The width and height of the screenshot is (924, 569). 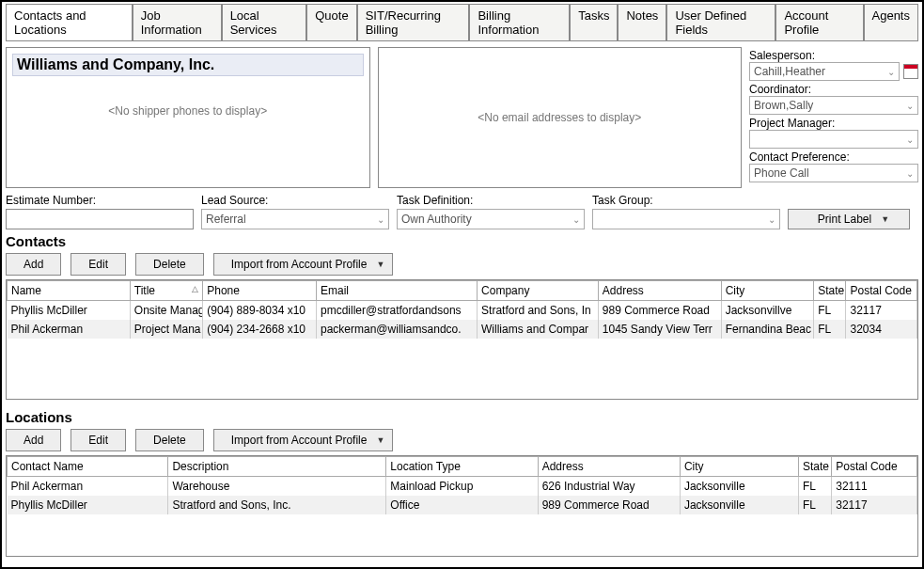 What do you see at coordinates (560, 118) in the screenshot?
I see `email-panel: <No email addresses to display>` at bounding box center [560, 118].